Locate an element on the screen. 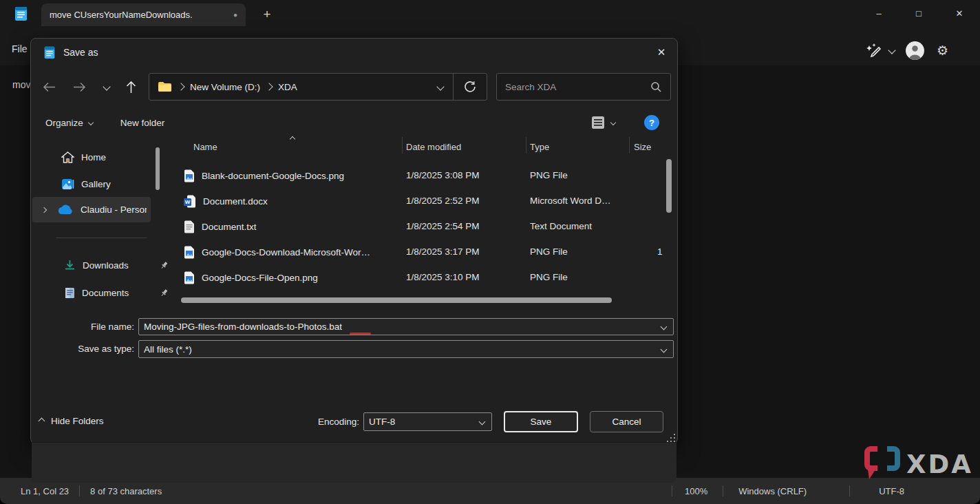 This screenshot has height=504, width=980. folder-icon is located at coordinates (165, 87).